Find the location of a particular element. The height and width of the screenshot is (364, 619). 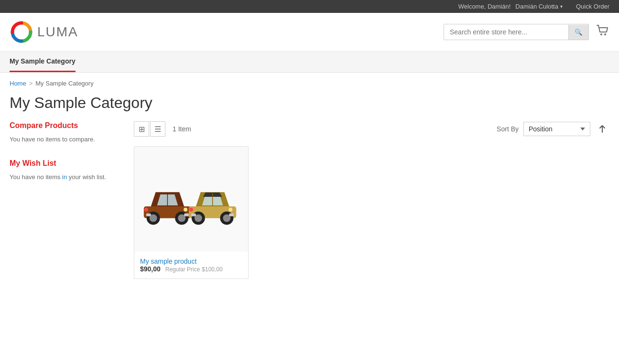

logo-icon is located at coordinates (22, 32).